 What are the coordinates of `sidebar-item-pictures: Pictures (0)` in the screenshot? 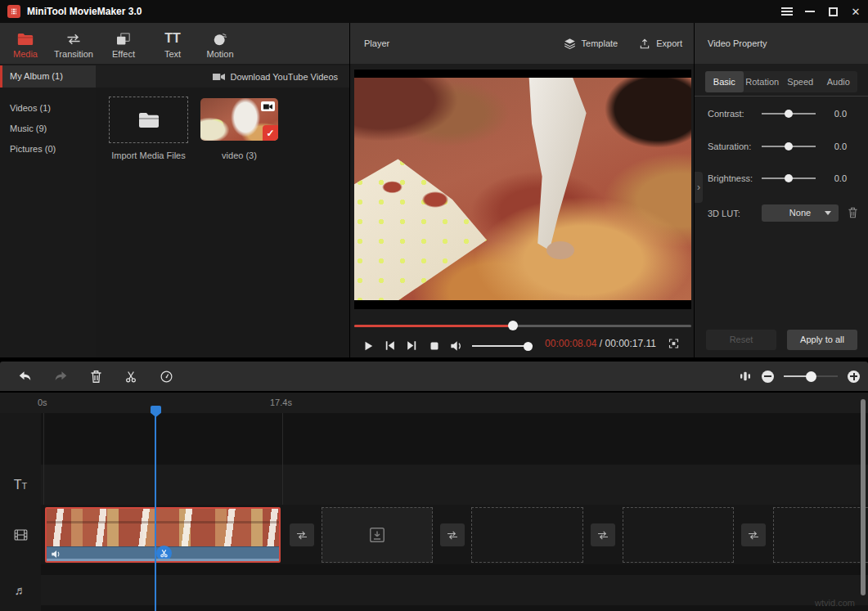 It's located at (47, 149).